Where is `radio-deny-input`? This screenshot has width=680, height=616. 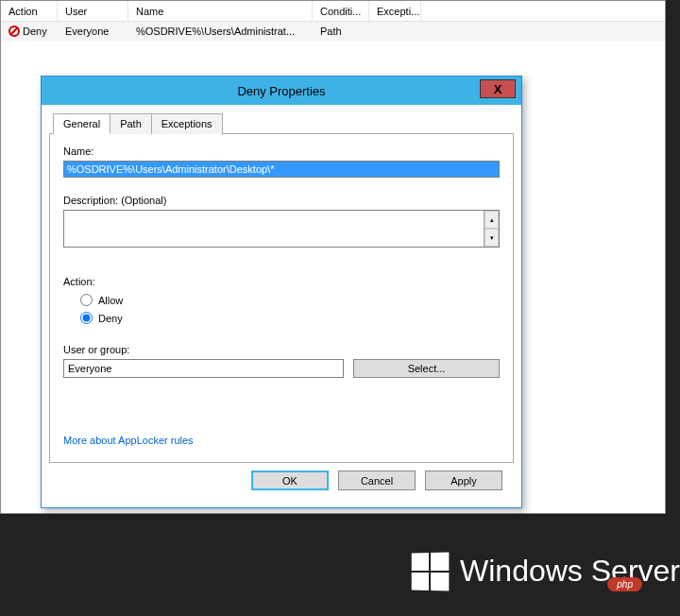
radio-deny-input is located at coordinates (87, 317).